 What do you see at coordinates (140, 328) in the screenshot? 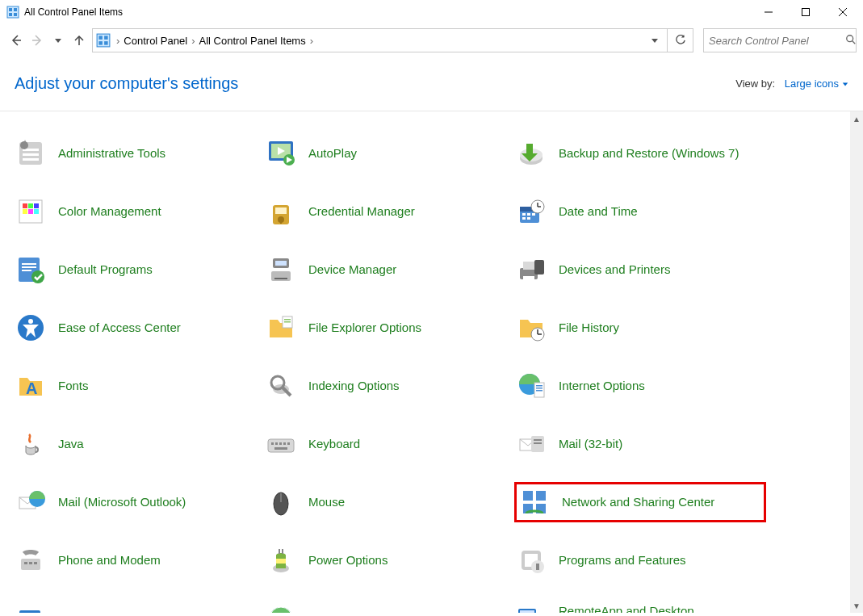
I see `control-panel-item-ease-of-access: Ease of Access Center` at bounding box center [140, 328].